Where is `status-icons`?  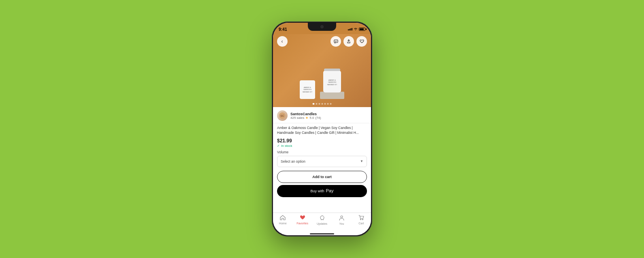 status-icons is located at coordinates (356, 29).